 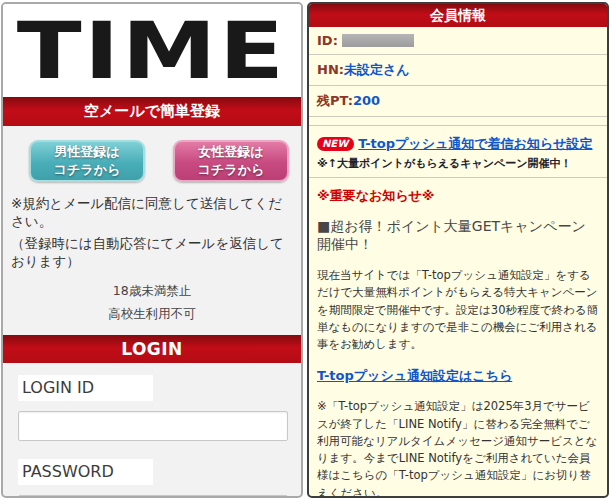 I want to click on female-register-button: 女性登録は コチラから, so click(x=231, y=161).